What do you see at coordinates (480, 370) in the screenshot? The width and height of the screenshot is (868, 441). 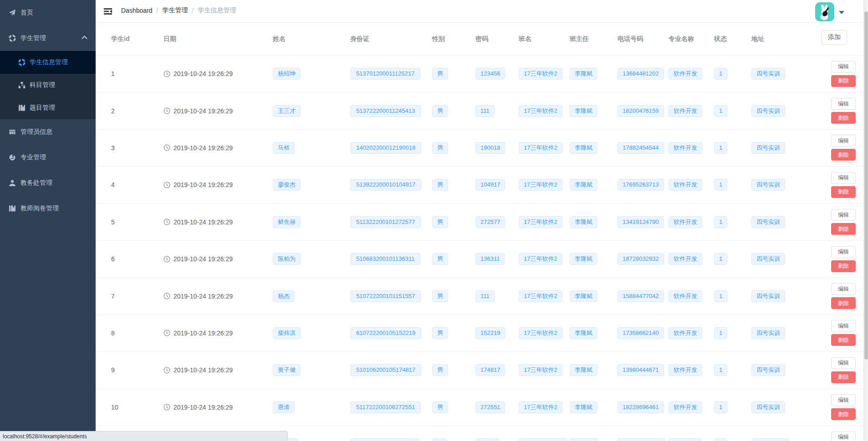 I see `table-row: 9 2019-10-24 19:26:29 黄子健 51010620010517…` at bounding box center [480, 370].